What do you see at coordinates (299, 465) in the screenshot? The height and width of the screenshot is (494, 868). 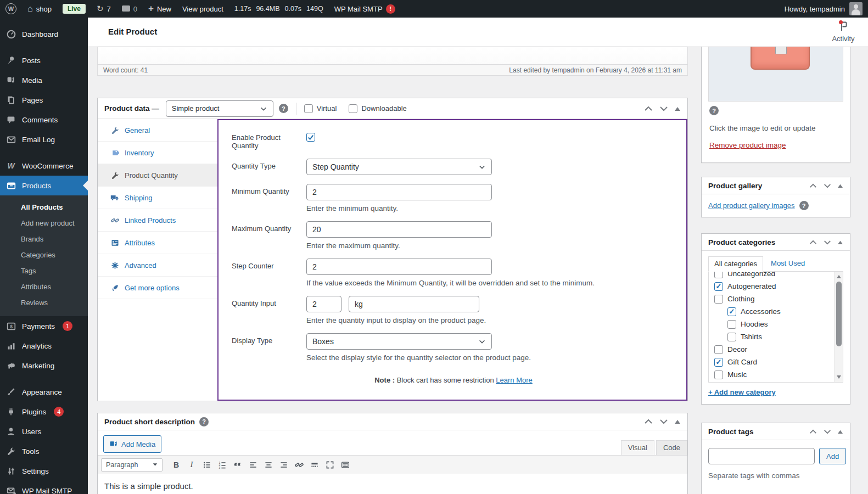 I see `insert-link-button` at bounding box center [299, 465].